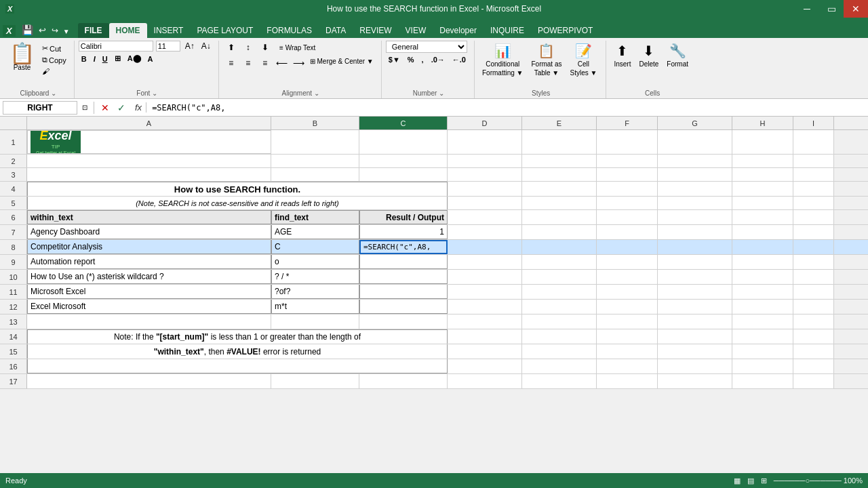 This screenshot has width=868, height=488. I want to click on cell-h8, so click(763, 247).